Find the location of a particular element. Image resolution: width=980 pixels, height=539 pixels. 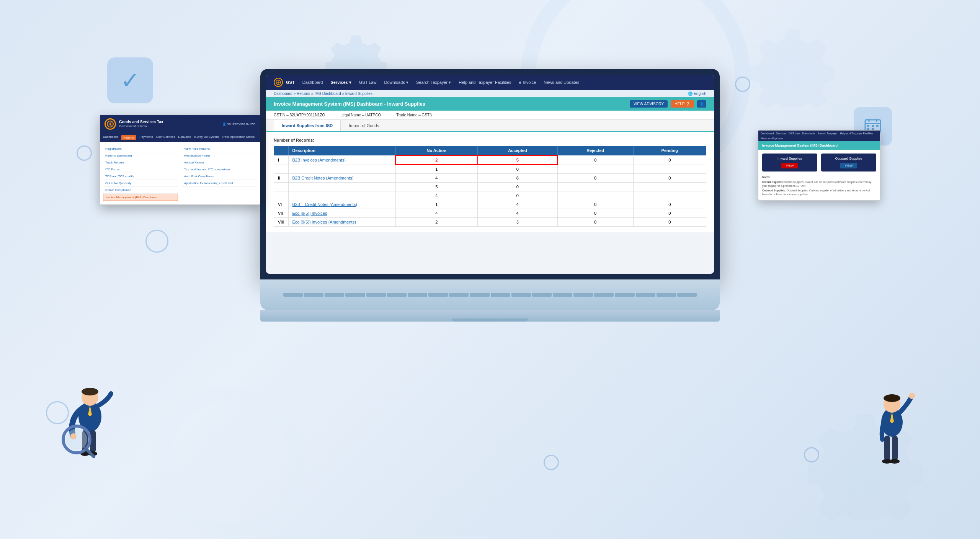

nav-dashboard: Dashboard is located at coordinates (313, 82).